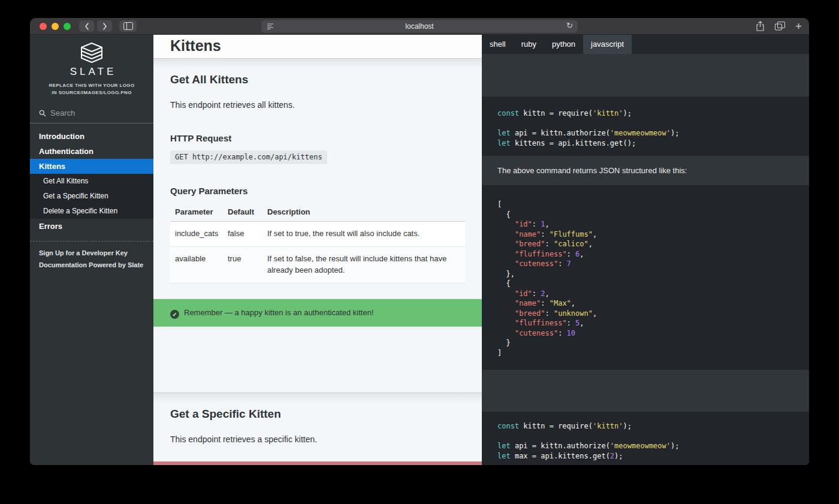 Image resolution: width=839 pixels, height=504 pixels. Describe the element at coordinates (270, 26) in the screenshot. I see `reader-icon` at that location.